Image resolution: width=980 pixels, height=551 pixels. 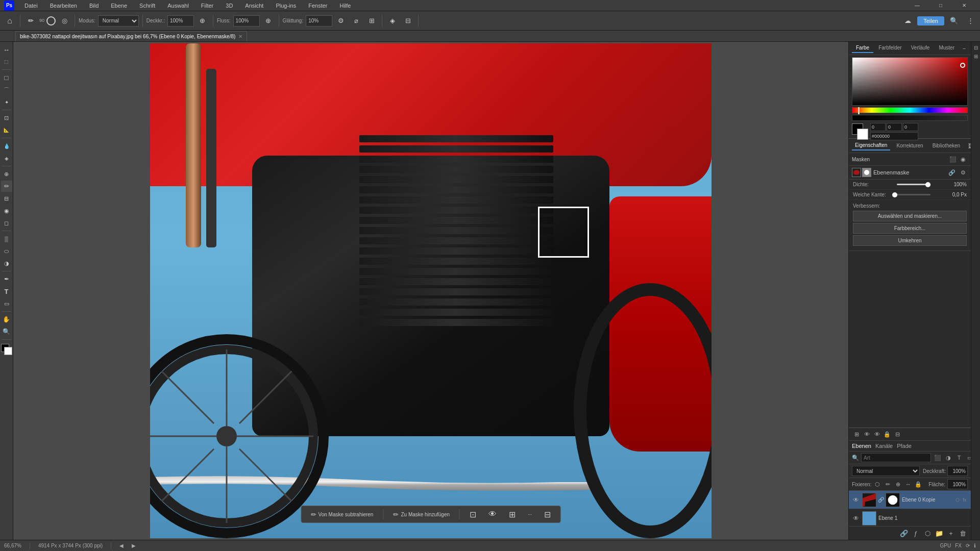 I want to click on menu-ebene: Ebene, so click(x=119, y=6).